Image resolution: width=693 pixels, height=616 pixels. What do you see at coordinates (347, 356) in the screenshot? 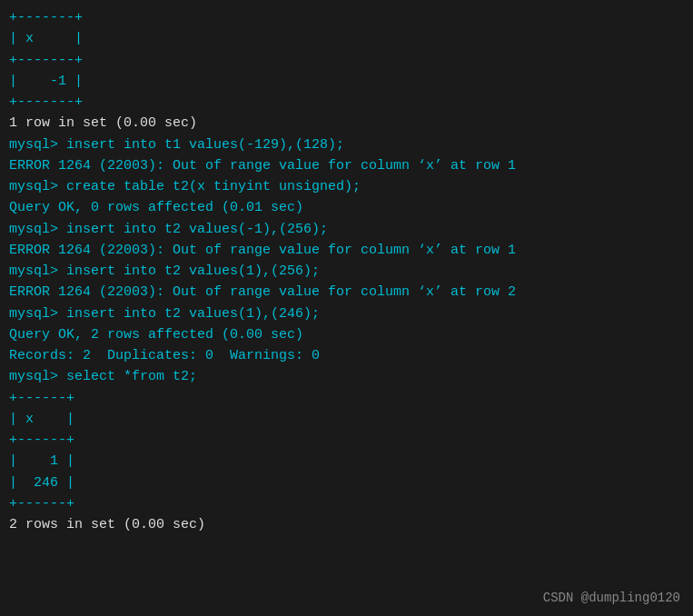
I see `terminal-line-records: Records: 2 Duplicates: 0 Warnings: 0` at bounding box center [347, 356].